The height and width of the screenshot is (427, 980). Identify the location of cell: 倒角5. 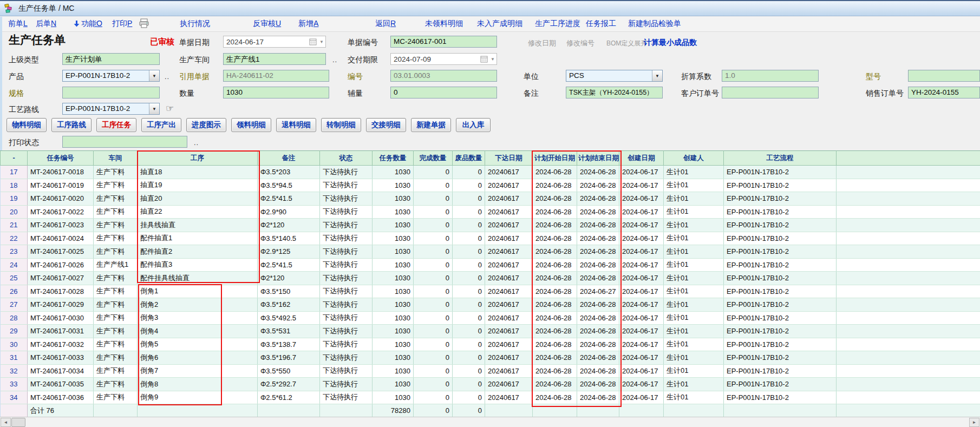
(198, 344).